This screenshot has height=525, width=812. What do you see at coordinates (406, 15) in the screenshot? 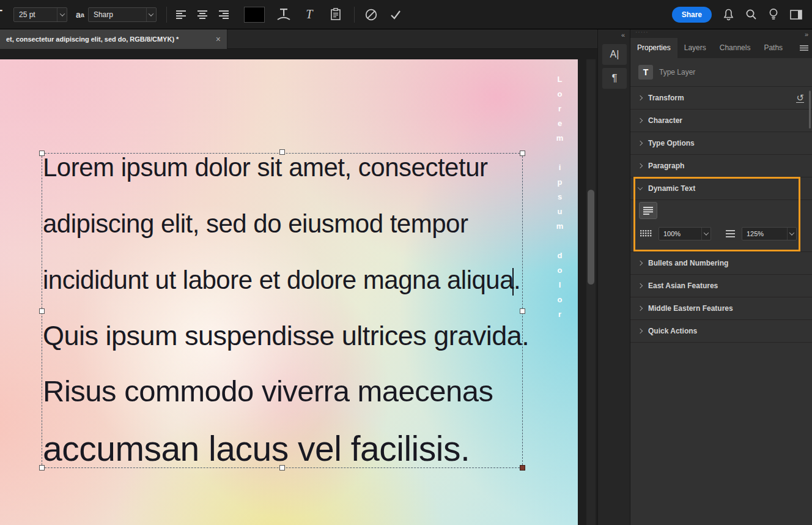
I see `type-options-bar: T 25 pt aa Sharp` at bounding box center [406, 15].